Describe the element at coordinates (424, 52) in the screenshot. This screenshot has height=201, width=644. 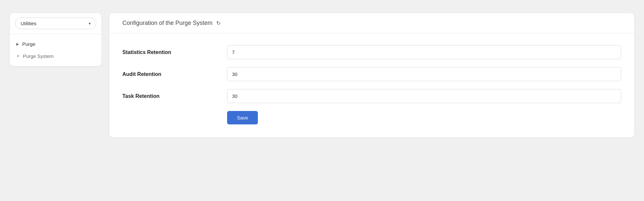
I see `statistics-retention-input` at that location.